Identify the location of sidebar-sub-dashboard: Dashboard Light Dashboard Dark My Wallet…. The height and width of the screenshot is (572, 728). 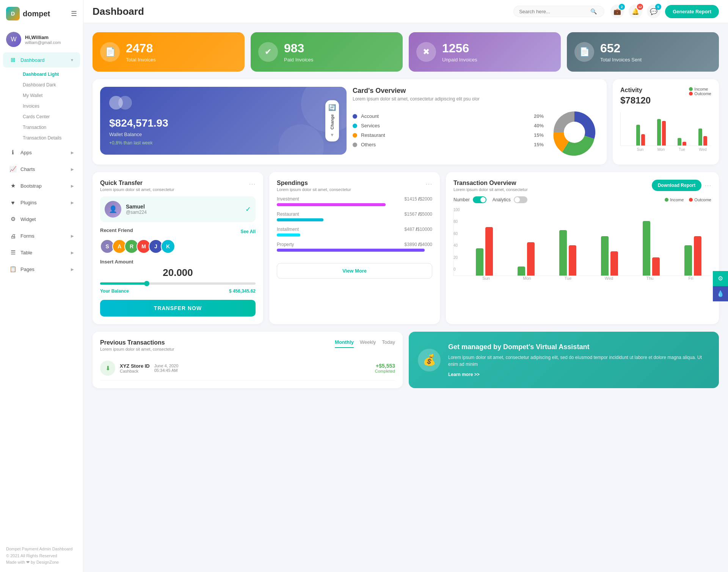
(42, 106).